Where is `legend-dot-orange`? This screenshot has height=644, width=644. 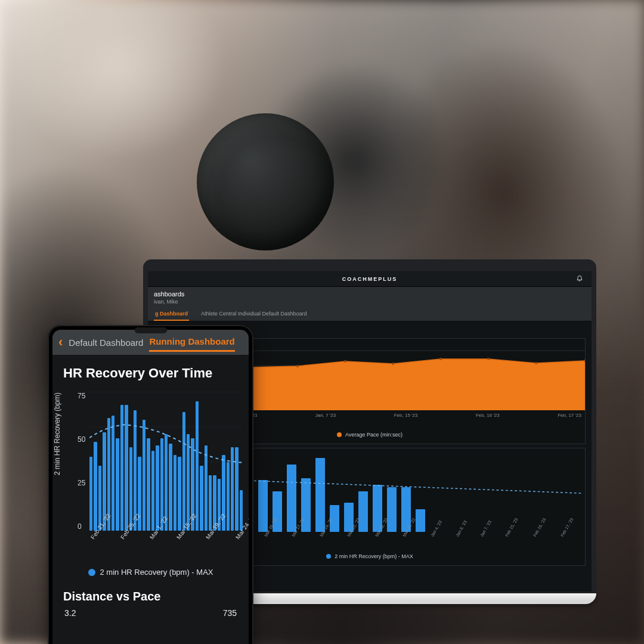 legend-dot-orange is located at coordinates (339, 435).